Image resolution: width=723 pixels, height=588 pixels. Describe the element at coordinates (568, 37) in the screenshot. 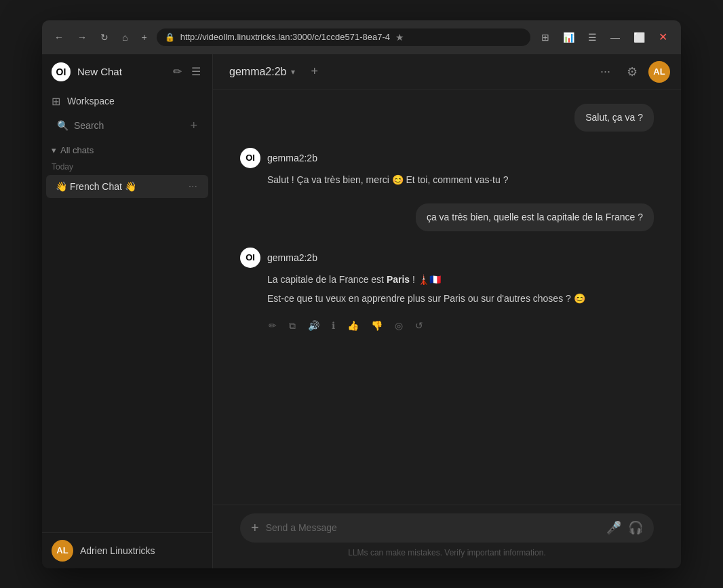

I see `bar-chart-button: 📊` at that location.